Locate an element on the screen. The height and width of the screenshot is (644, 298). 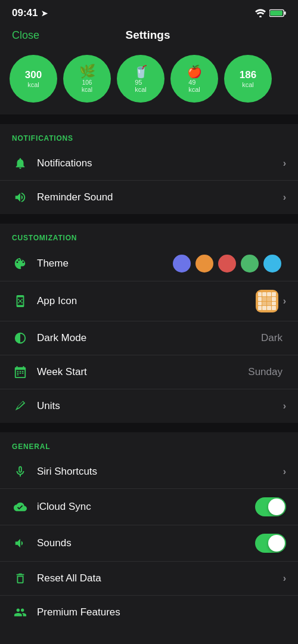
time-display: 09:41 is located at coordinates (25, 13).